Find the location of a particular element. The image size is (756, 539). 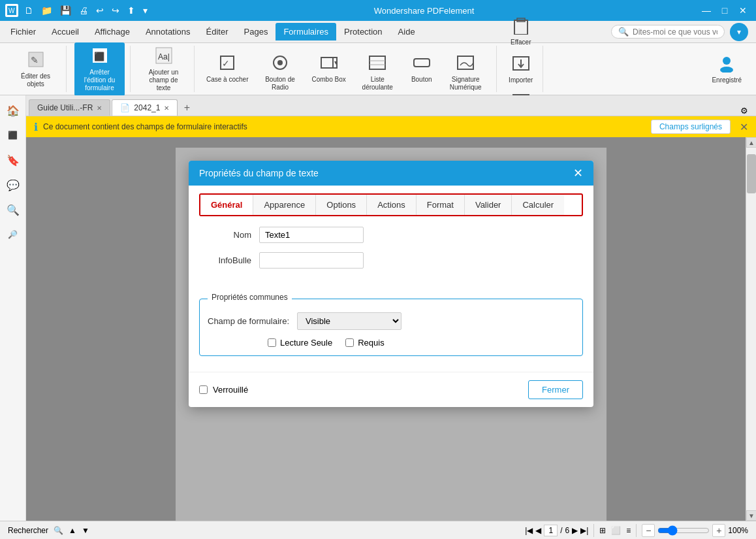

search-input is located at coordinates (675, 32).